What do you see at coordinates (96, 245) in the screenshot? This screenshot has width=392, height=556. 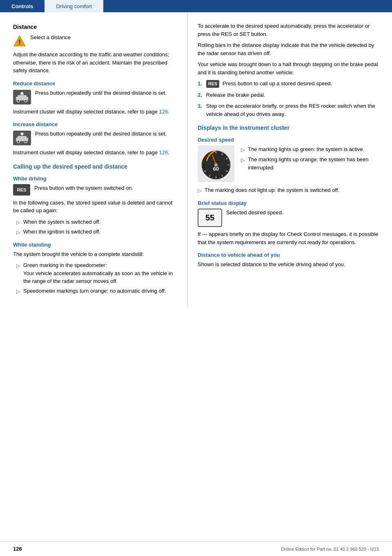 I see `while-standing-title: While standing` at bounding box center [96, 245].